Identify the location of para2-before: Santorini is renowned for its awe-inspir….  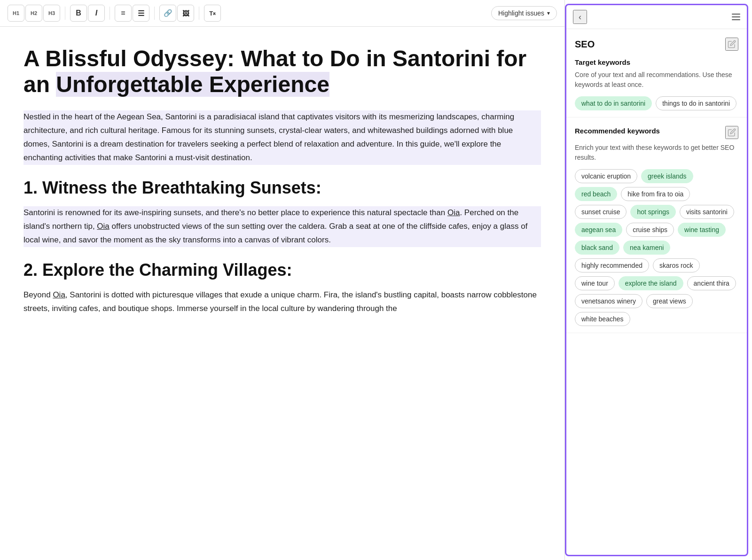
(235, 212).